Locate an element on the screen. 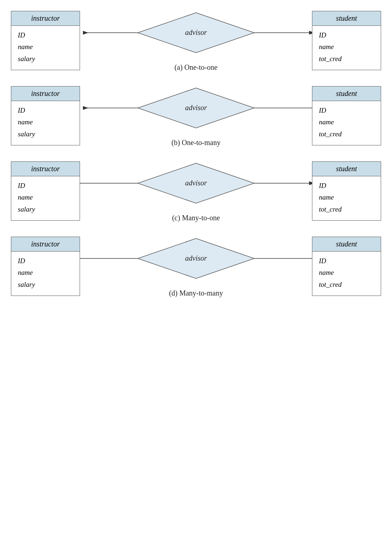 This screenshot has width=392, height=554. diagram-caption: (b) One-to-many is located at coordinates (196, 142).